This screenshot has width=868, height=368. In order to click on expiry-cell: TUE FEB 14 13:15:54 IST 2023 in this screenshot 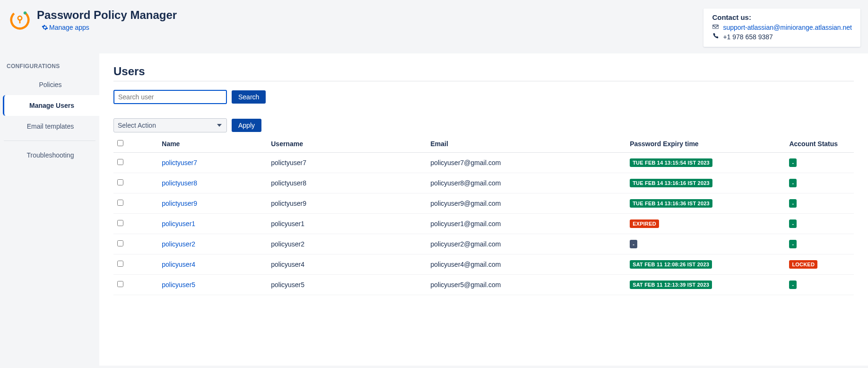, I will do `click(705, 163)`.